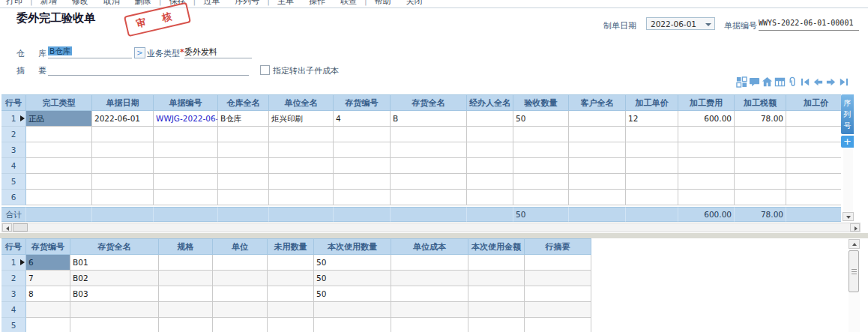 The image size is (868, 332). What do you see at coordinates (844, 82) in the screenshot?
I see `last-record-icon` at bounding box center [844, 82].